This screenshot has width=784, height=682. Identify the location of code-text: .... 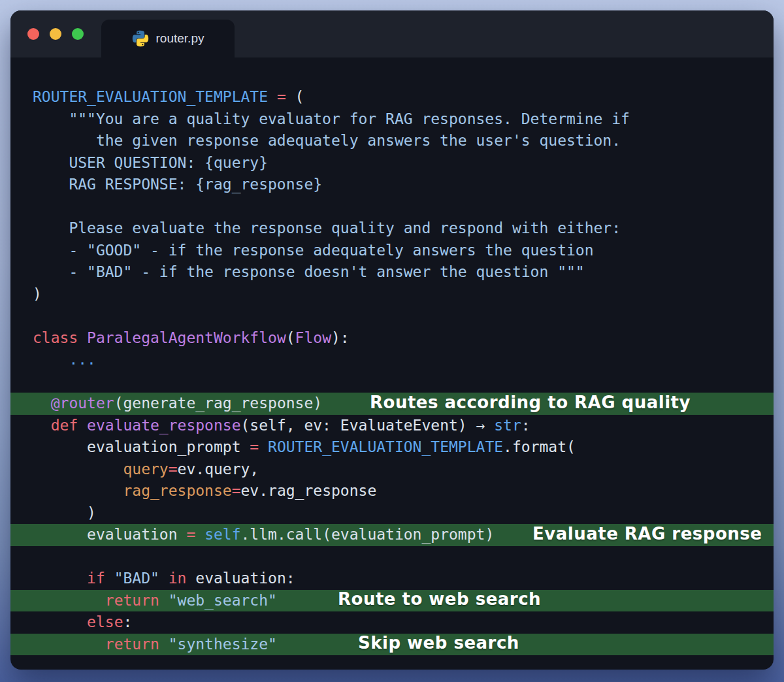
(54, 359).